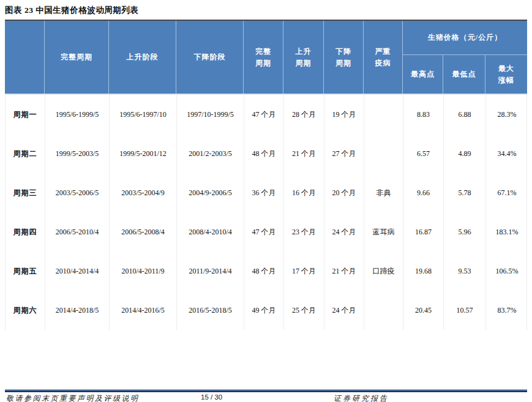  What do you see at coordinates (423, 271) in the screenshot?
I see `table-cell: 19.68` at bounding box center [423, 271].